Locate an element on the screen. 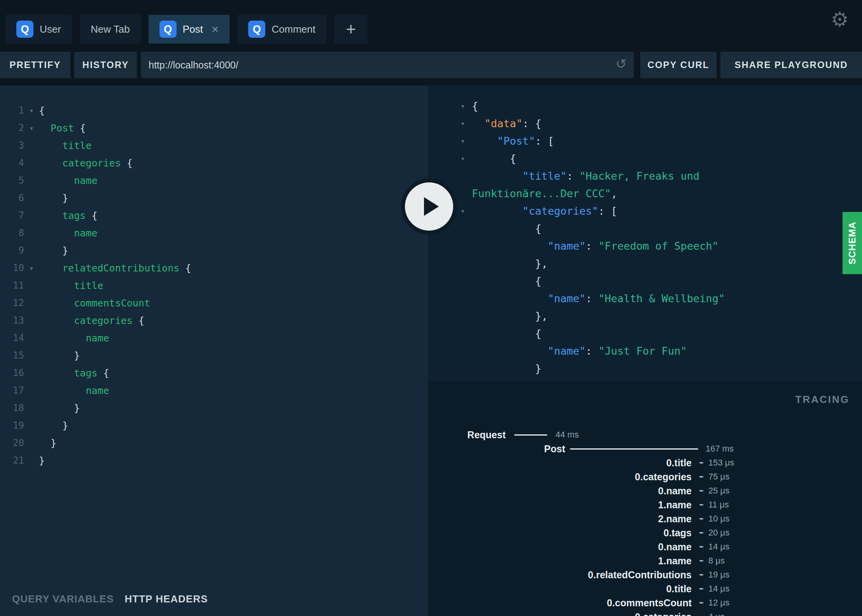 The width and height of the screenshot is (862, 616). code-token: tags is located at coordinates (77, 215).